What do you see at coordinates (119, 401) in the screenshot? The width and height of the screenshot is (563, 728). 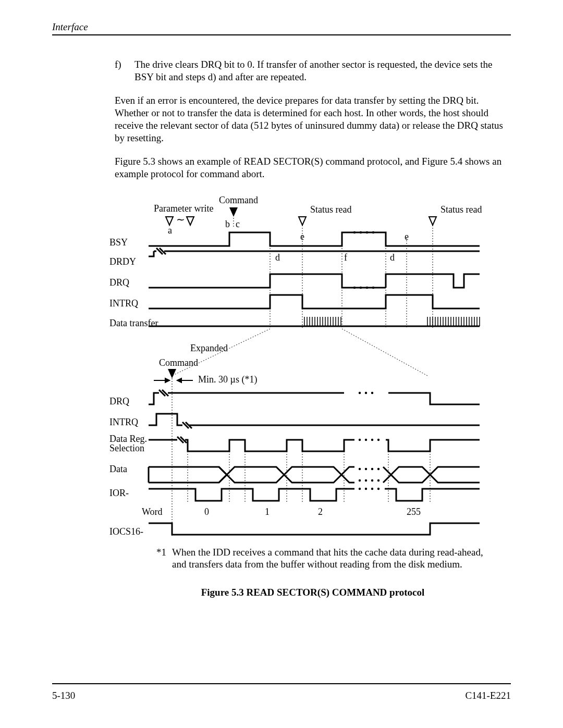 I see `signal-drq-2: DRQ` at bounding box center [119, 401].